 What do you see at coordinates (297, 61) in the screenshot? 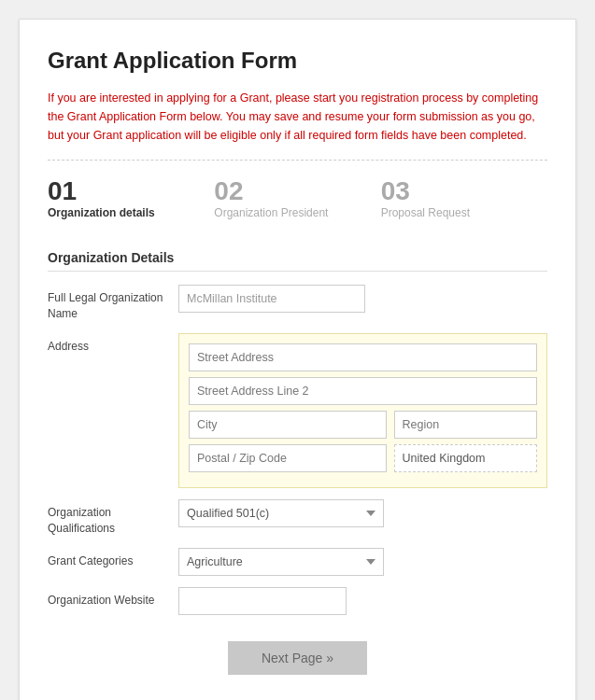
I see `page-title: Grant Application Form` at bounding box center [297, 61].